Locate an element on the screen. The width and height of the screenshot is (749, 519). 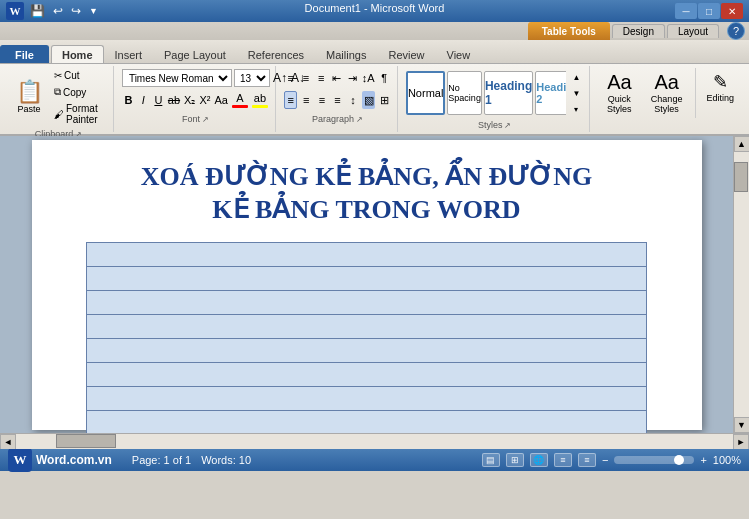
tab-view: View is located at coordinates (459, 54).